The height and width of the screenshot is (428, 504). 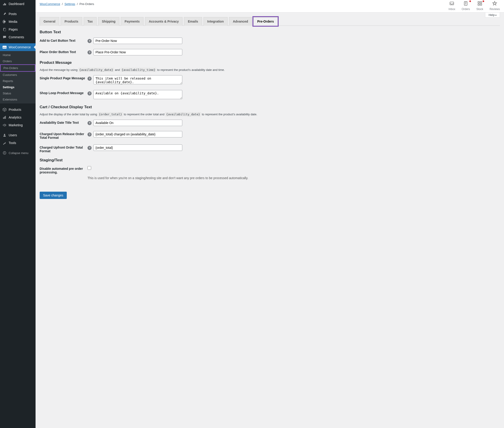 I want to click on tab-preorders: Pre-Orders, so click(x=266, y=21).